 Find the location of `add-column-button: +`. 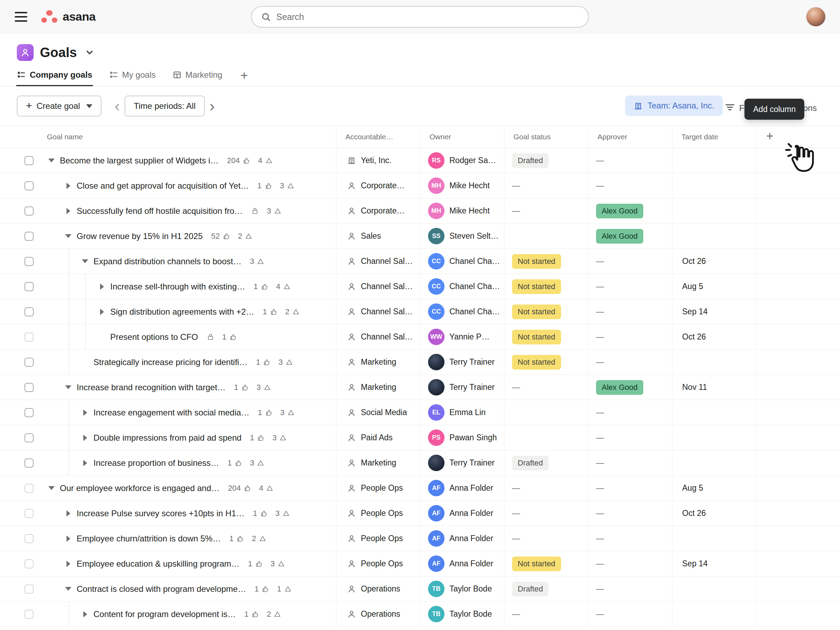

add-column-button: + is located at coordinates (798, 137).